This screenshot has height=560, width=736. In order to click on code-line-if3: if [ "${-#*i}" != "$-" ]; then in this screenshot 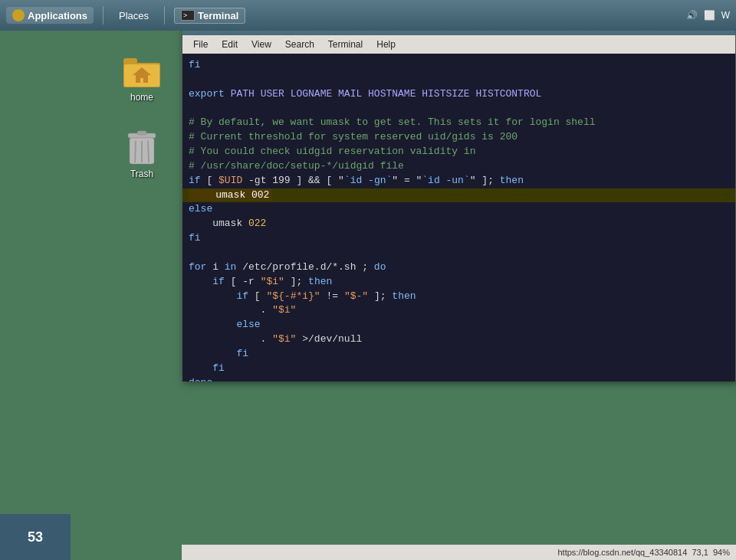, I will do `click(458, 297)`.